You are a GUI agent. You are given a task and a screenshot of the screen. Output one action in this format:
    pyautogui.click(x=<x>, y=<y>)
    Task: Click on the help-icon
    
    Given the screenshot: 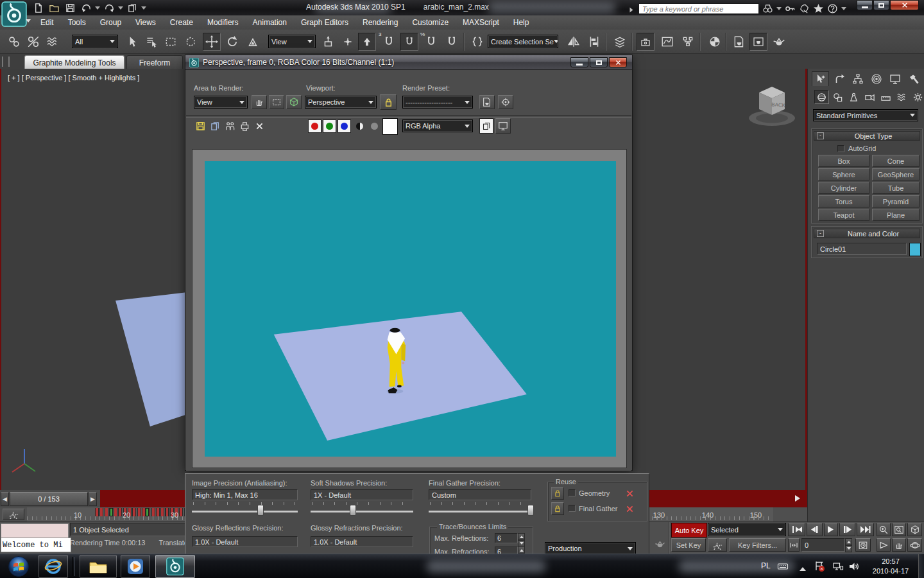 What is the action you would take?
    pyautogui.click(x=833, y=9)
    